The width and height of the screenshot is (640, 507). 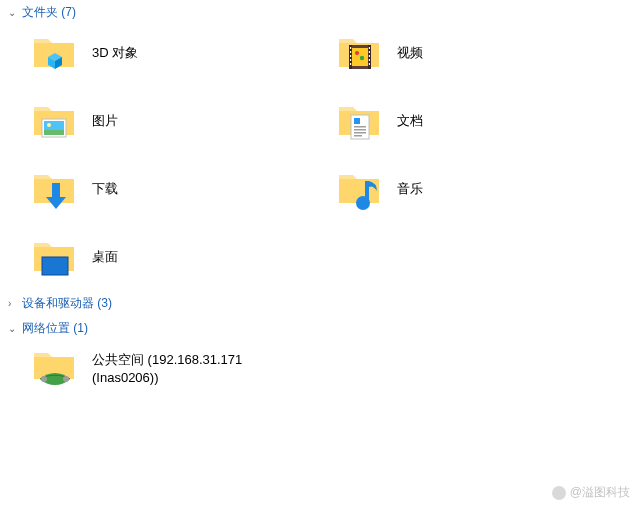 What do you see at coordinates (320, 304) in the screenshot?
I see `section-header-devices: › 设备和驱动器 (3)` at bounding box center [320, 304].